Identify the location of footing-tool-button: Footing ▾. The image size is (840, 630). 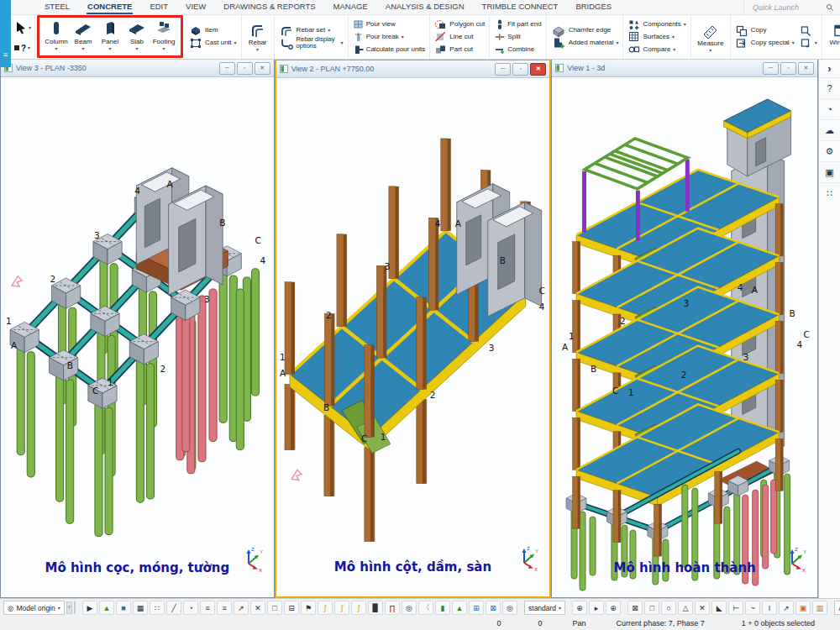
(164, 37).